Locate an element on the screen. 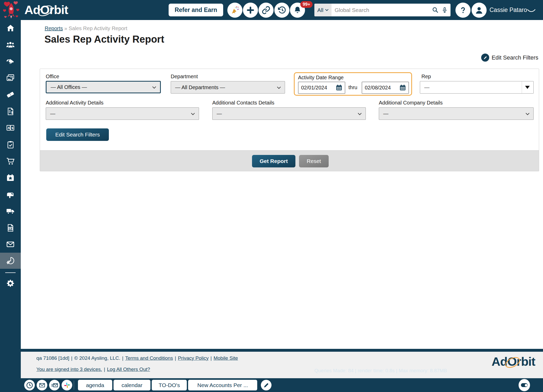 The image size is (543, 392). user-menu-caret-icon is located at coordinates (531, 11).